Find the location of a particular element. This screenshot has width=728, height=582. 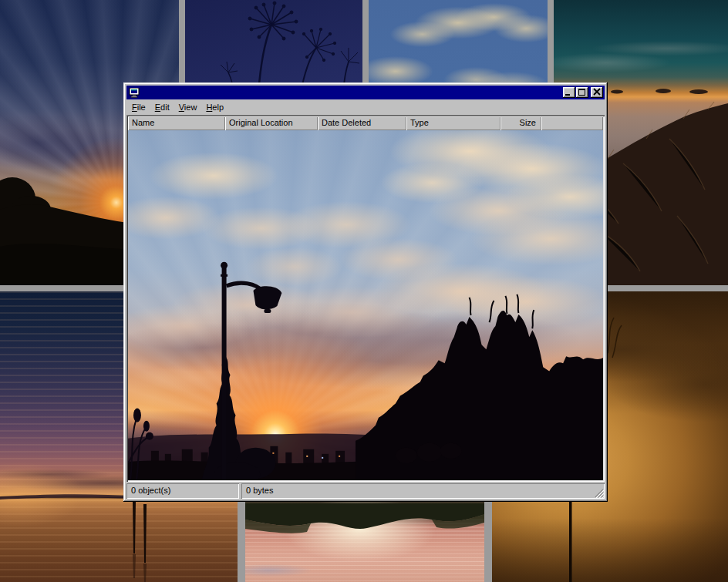

column-header-filler is located at coordinates (572, 123).